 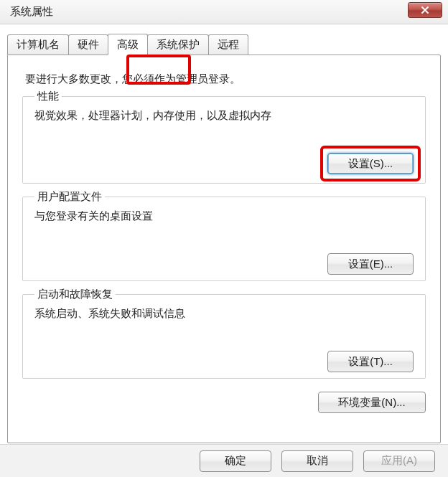 What do you see at coordinates (370, 164) in the screenshot?
I see `button-label: 设置(S)...` at bounding box center [370, 164].